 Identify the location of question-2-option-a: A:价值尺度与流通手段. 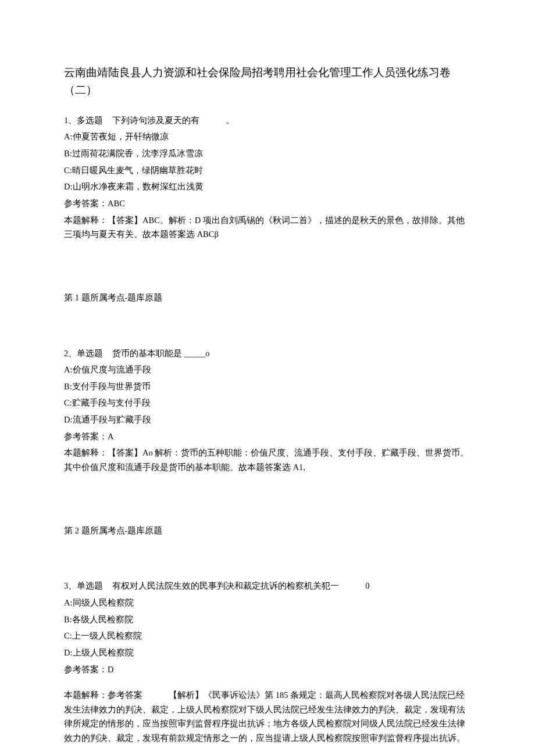
(268, 370).